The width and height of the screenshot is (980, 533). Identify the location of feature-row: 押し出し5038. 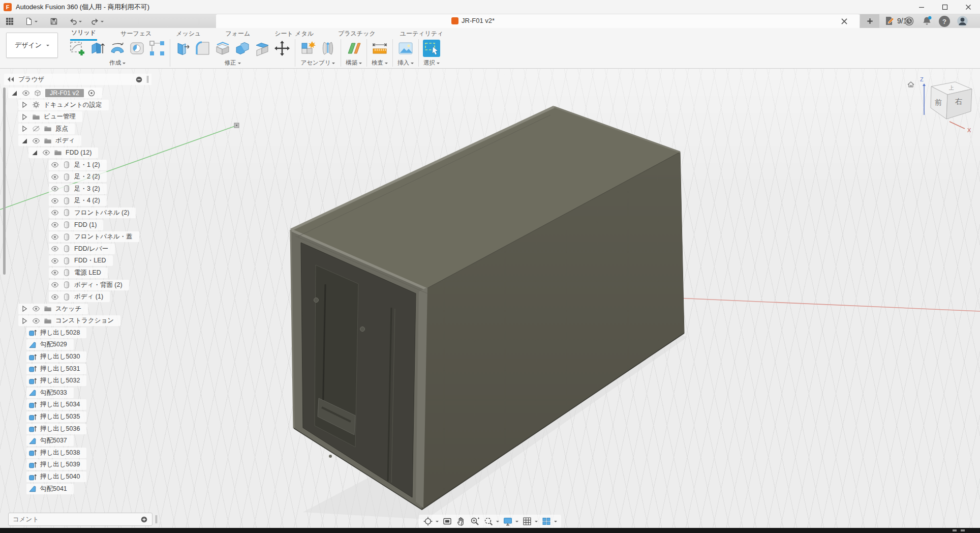
(84, 453).